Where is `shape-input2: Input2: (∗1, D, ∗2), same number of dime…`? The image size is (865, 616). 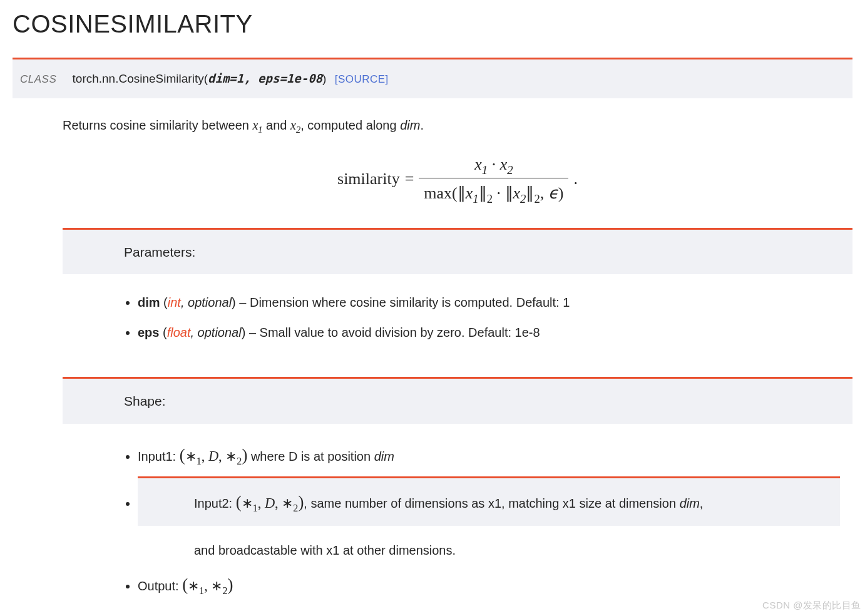
shape-input2: Input2: (∗1, D, ∗2), same number of dime… is located at coordinates (489, 518).